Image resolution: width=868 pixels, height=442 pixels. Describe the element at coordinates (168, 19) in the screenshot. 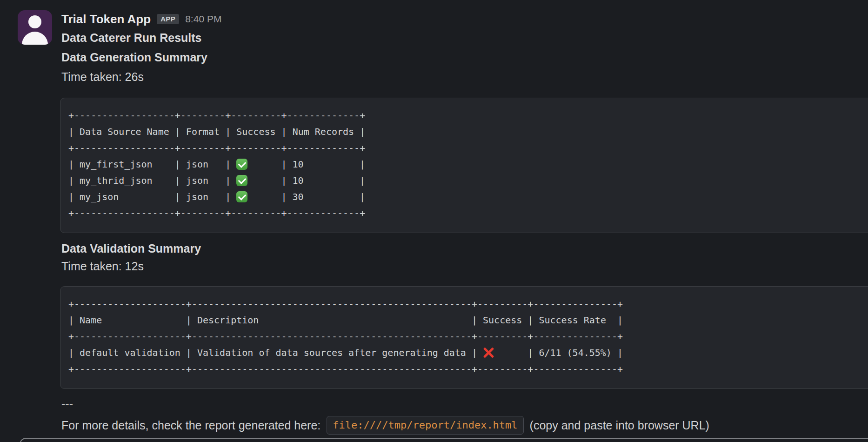

I see `app-badge: APP` at that location.